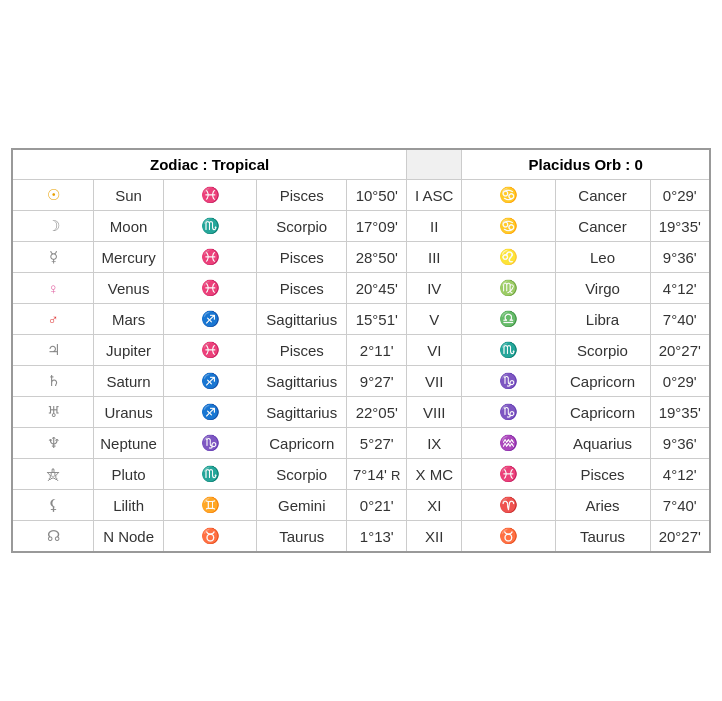 This screenshot has height=701, width=722. I want to click on planet-sign-7: Sagittarius, so click(302, 412).